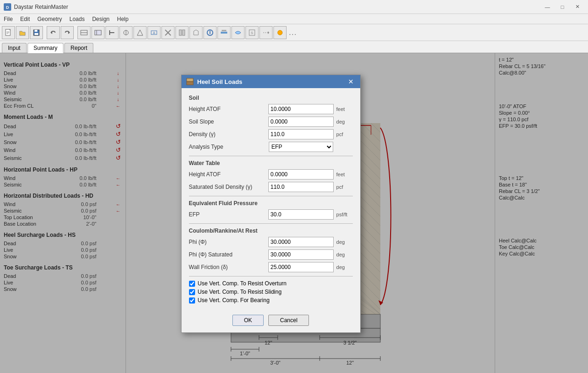  What do you see at coordinates (22, 33) in the screenshot?
I see `toolbar-open` at bounding box center [22, 33].